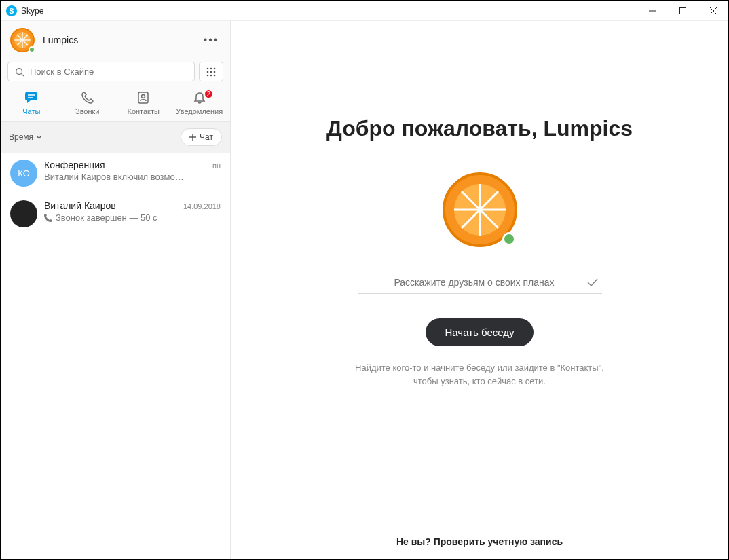 Image resolution: width=729 pixels, height=560 pixels. What do you see at coordinates (200, 111) in the screenshot?
I see `tab-label: Уведомления` at bounding box center [200, 111].